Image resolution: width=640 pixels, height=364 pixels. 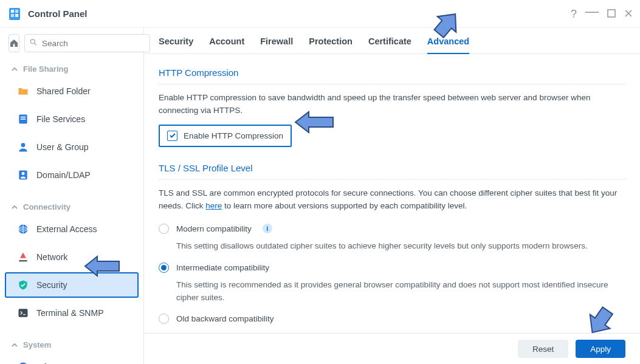 I want to click on learn-more-link: here, so click(x=214, y=205).